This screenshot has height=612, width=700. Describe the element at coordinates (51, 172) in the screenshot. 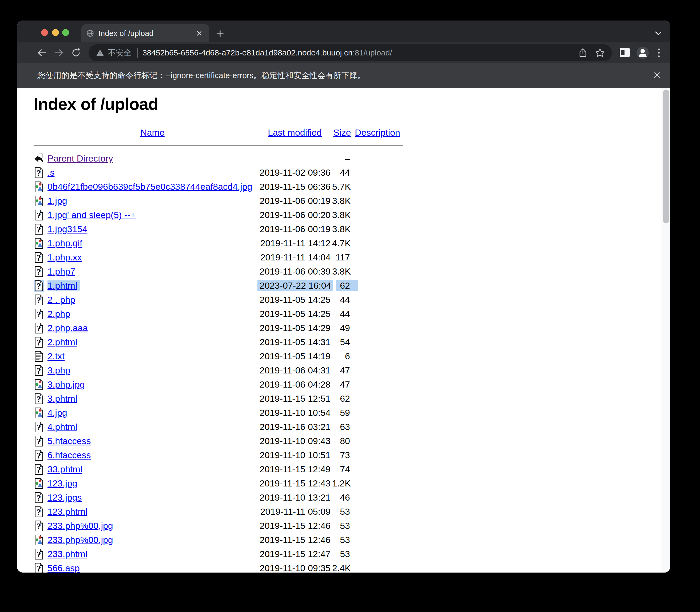

I see `file-link: .s` at that location.